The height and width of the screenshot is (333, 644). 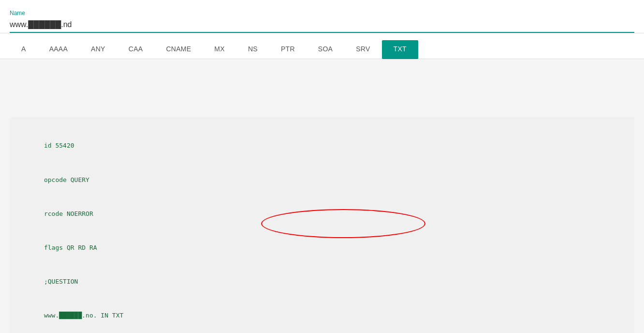 What do you see at coordinates (322, 248) in the screenshot?
I see `result-flags: flags QR RD RA` at bounding box center [322, 248].